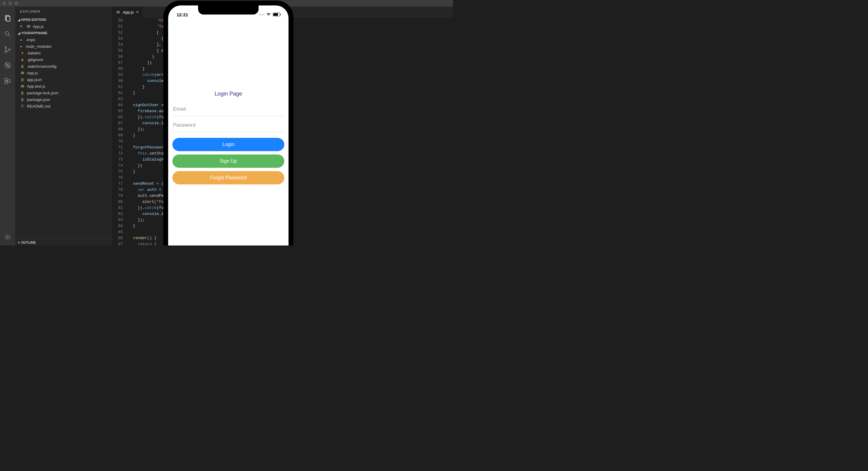 The width and height of the screenshot is (868, 471). What do you see at coordinates (228, 161) in the screenshot?
I see `signup-button: Sign Up` at bounding box center [228, 161].